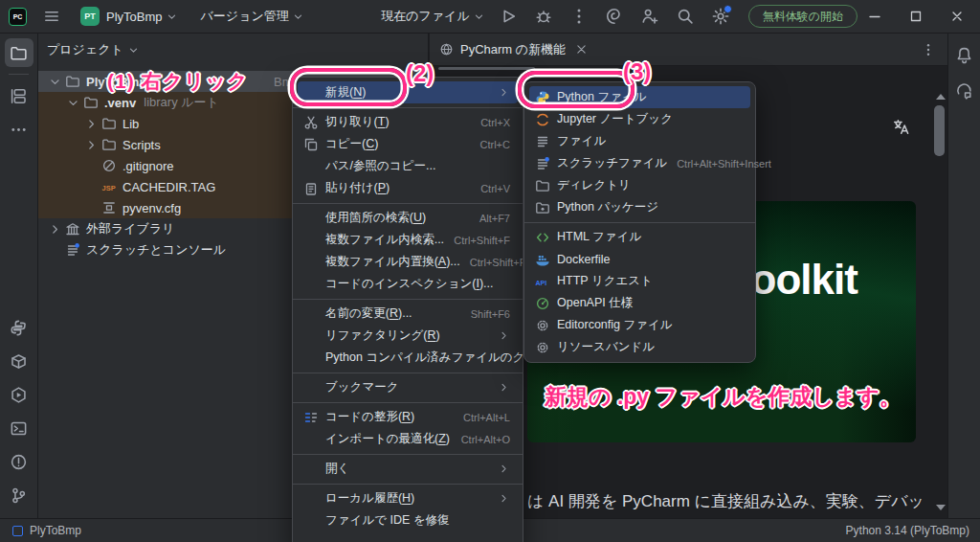  Describe the element at coordinates (19, 96) in the screenshot. I see `commit-icon` at that location.